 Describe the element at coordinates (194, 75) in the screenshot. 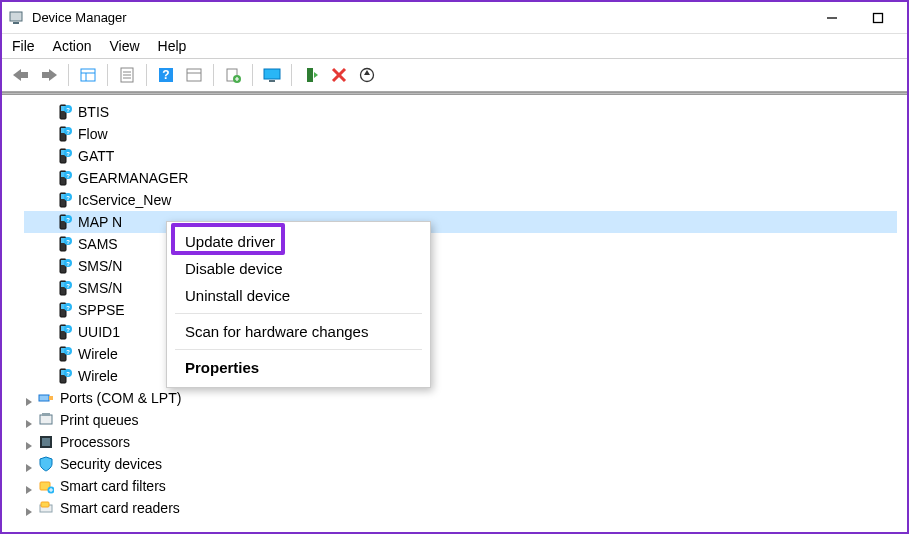

I see `action-pane-icon` at that location.